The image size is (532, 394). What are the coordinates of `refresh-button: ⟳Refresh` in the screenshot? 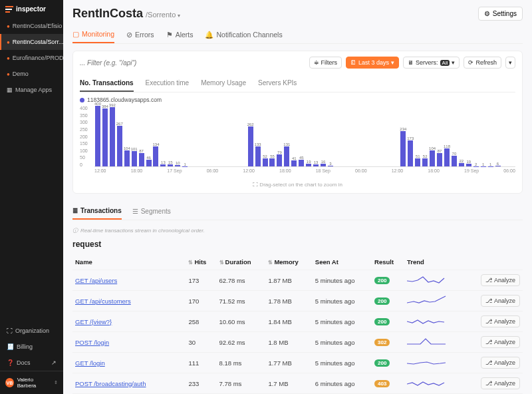 It's located at (483, 63).